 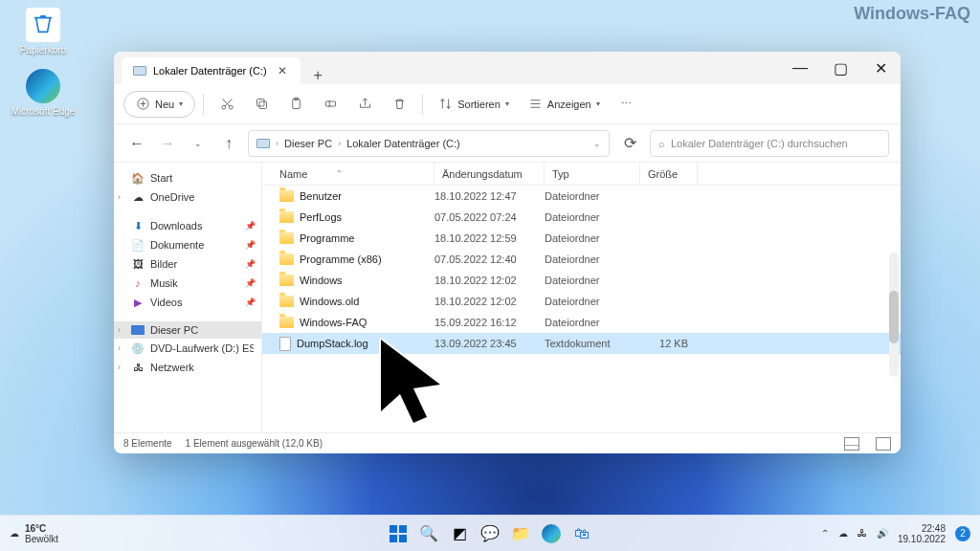 What do you see at coordinates (339, 174) in the screenshot?
I see `sort-asc-icon: ⌃` at bounding box center [339, 174].